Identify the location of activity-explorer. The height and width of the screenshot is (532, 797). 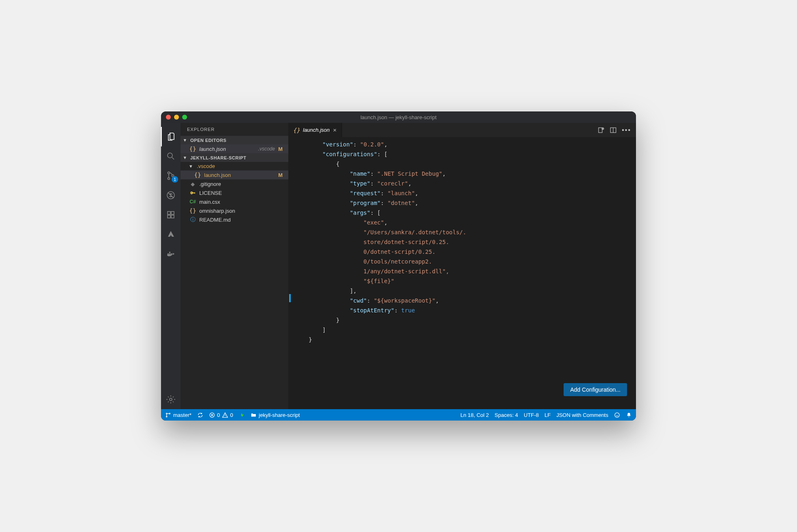
(171, 137).